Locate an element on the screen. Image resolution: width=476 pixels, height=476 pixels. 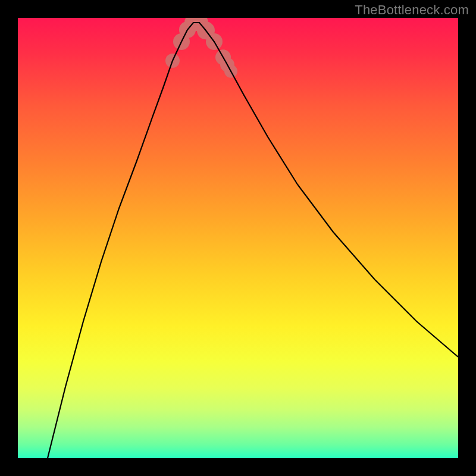
highlight-dots-group is located at coordinates (201, 48).